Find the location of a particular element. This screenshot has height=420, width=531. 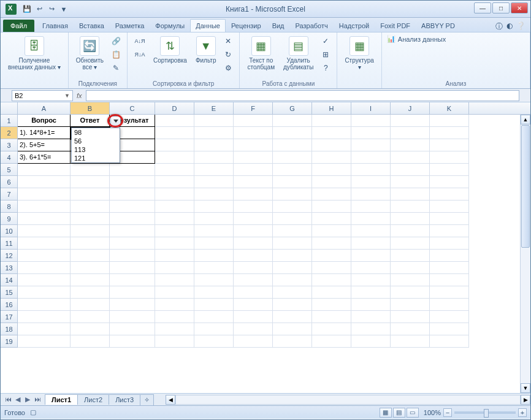

cell-K17 is located at coordinates (449, 317).